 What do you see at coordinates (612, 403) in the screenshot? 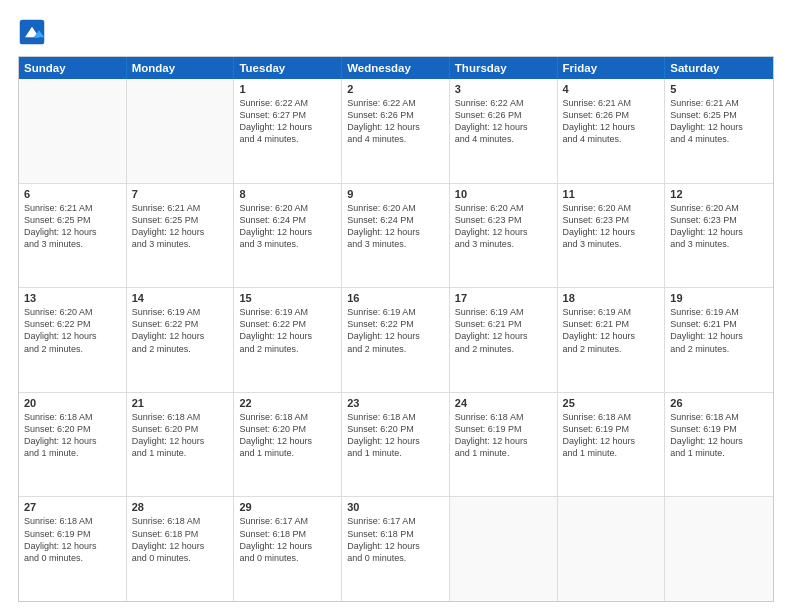
I see `day-number: 25` at bounding box center [612, 403].